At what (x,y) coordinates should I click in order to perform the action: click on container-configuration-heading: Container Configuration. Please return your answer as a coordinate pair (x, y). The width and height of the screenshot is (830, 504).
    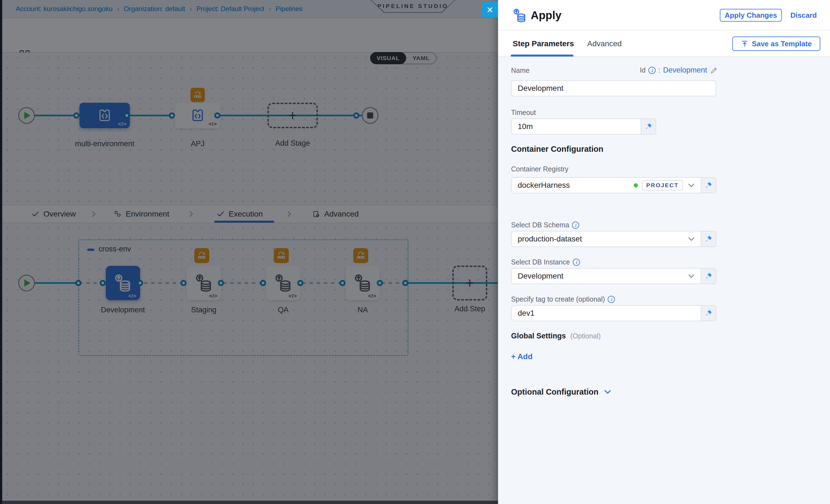
    Looking at the image, I should click on (557, 149).